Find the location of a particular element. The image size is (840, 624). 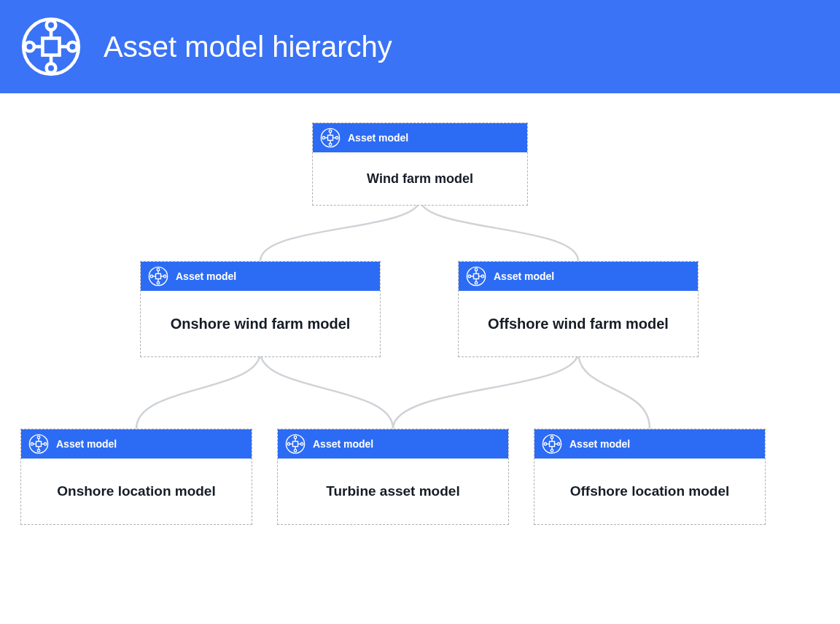

node-title: Turbine asset model is located at coordinates (393, 491).